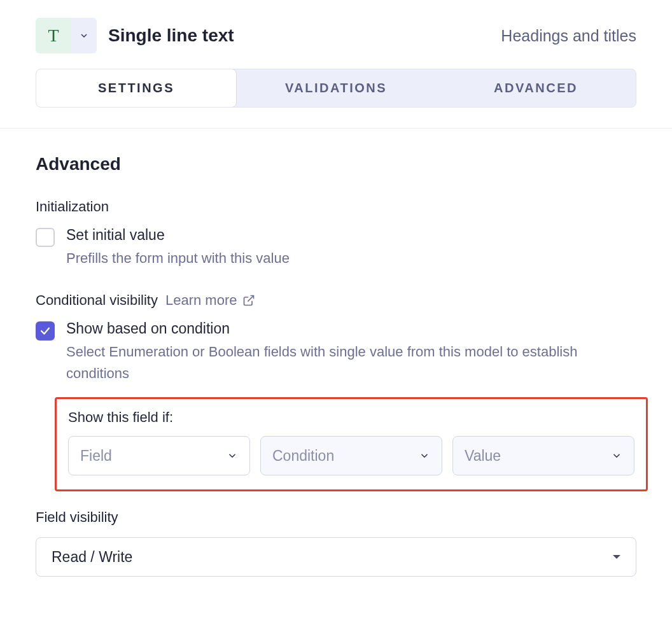  Describe the element at coordinates (210, 300) in the screenshot. I see `learn-more-link: Learn more` at that location.